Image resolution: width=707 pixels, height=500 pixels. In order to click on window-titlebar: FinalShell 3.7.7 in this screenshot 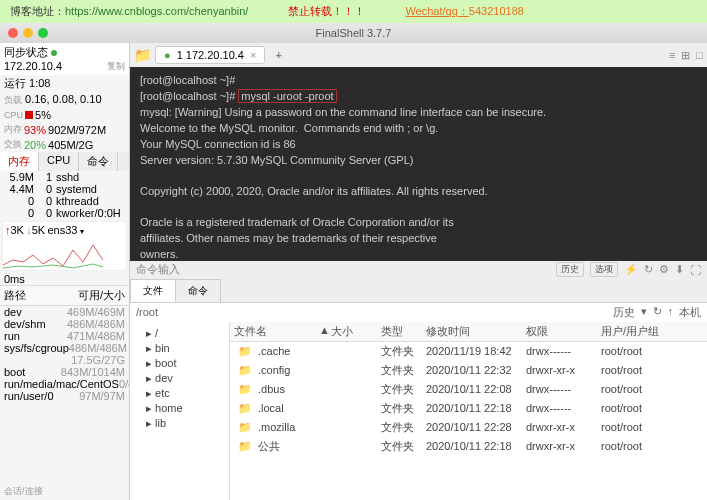, I will do `click(354, 33)`.